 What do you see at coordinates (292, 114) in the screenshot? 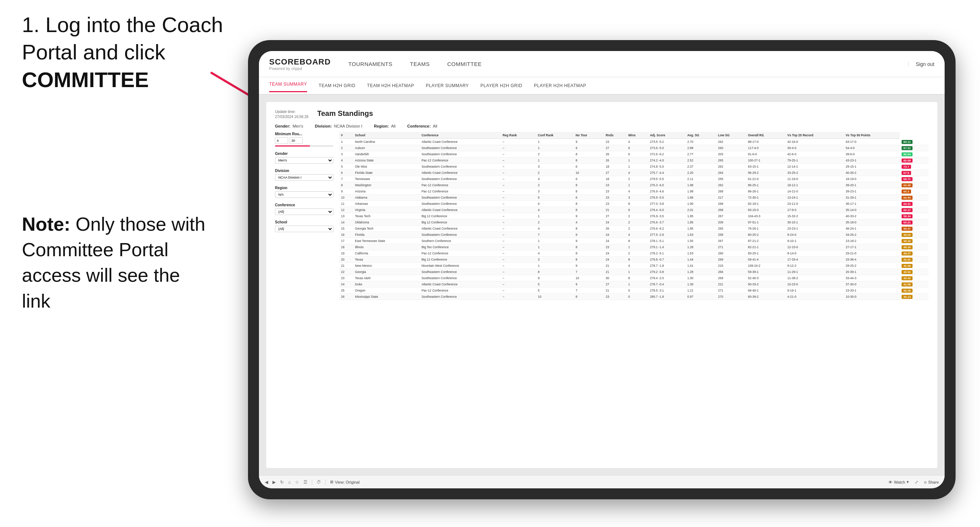
I see `update-time-block: Update time: 27/03/2024 16:56:26` at bounding box center [292, 114].